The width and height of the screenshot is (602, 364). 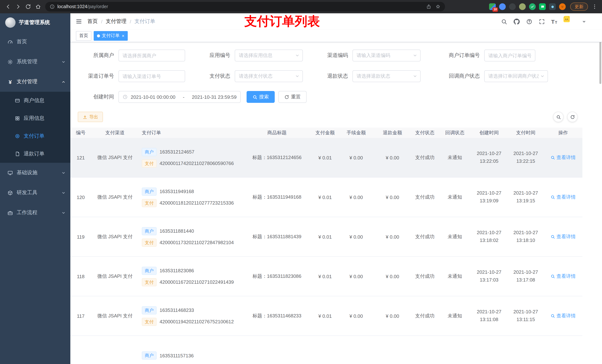 What do you see at coordinates (569, 21) in the screenshot?
I see `user-avatar` at bounding box center [569, 21].